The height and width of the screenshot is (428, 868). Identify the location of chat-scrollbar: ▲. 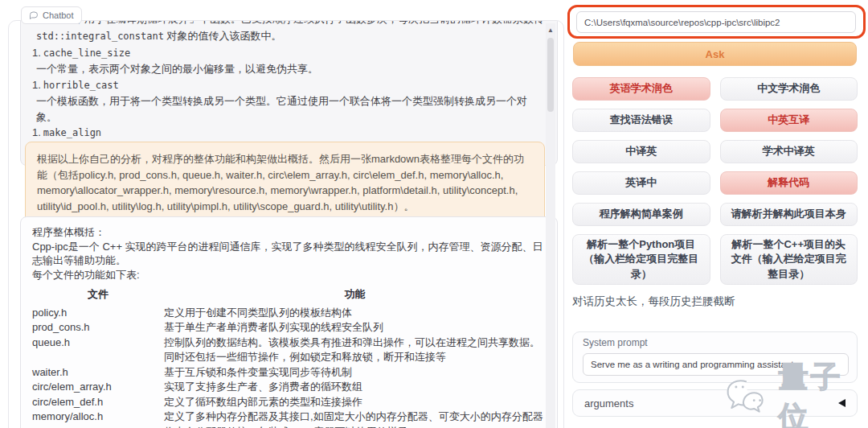
(551, 225).